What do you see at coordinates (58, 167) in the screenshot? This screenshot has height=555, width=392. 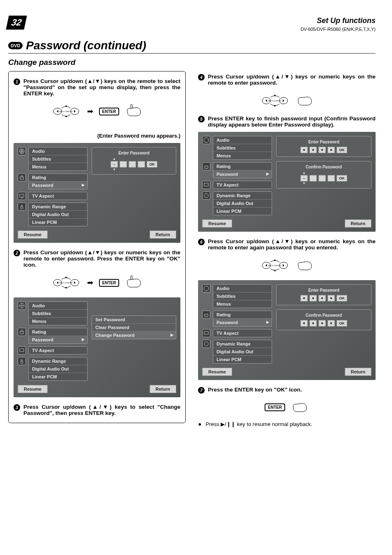 I see `menu-item: Menus` at bounding box center [58, 167].